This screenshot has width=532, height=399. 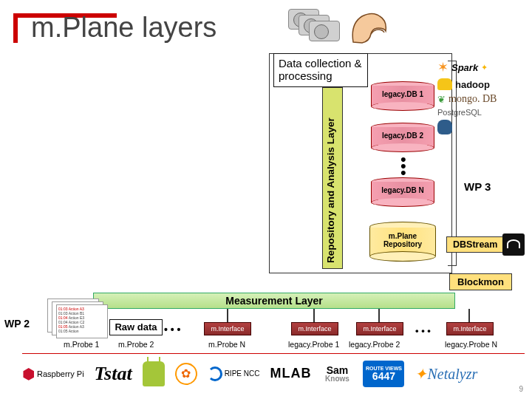 I want to click on mongodb-logo: ❦mongo. DB, so click(x=482, y=99).